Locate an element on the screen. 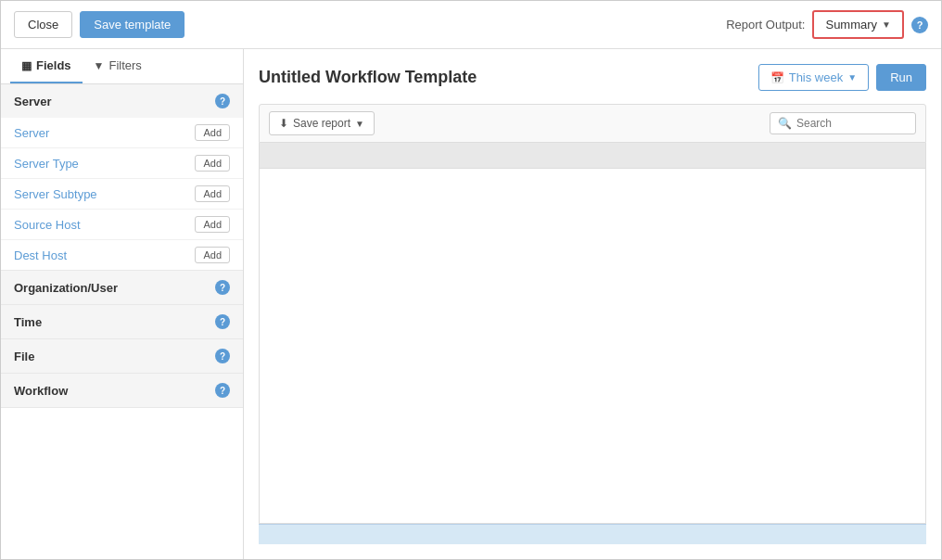 The image size is (942, 560). category-workflow: Workflow ? is located at coordinates (122, 391).